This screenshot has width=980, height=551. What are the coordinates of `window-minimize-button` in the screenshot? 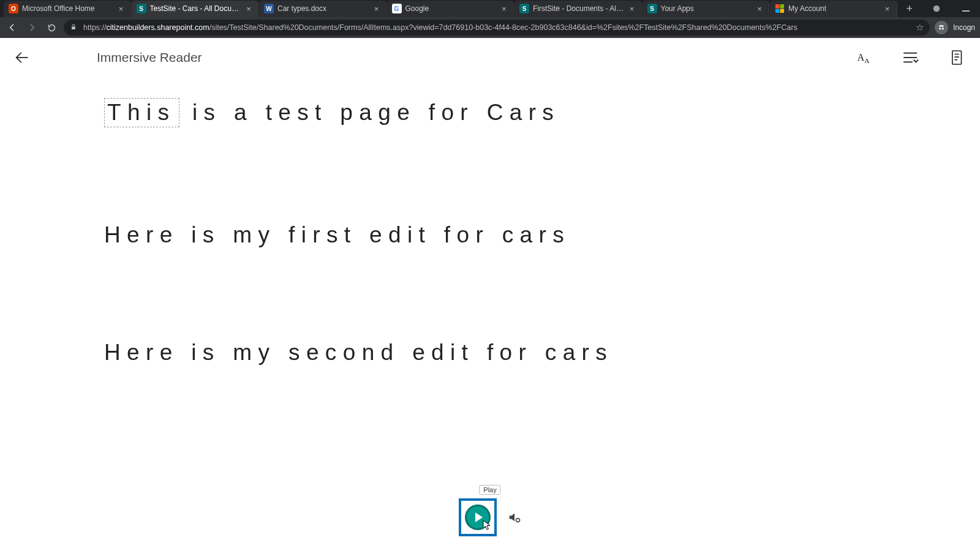 It's located at (966, 9).